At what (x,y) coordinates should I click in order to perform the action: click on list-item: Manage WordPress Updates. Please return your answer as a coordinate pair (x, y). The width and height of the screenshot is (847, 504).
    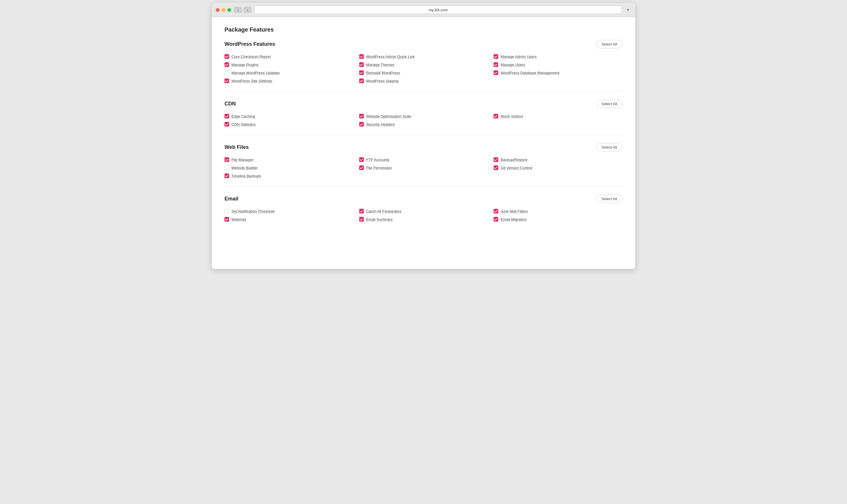
    Looking at the image, I should click on (289, 73).